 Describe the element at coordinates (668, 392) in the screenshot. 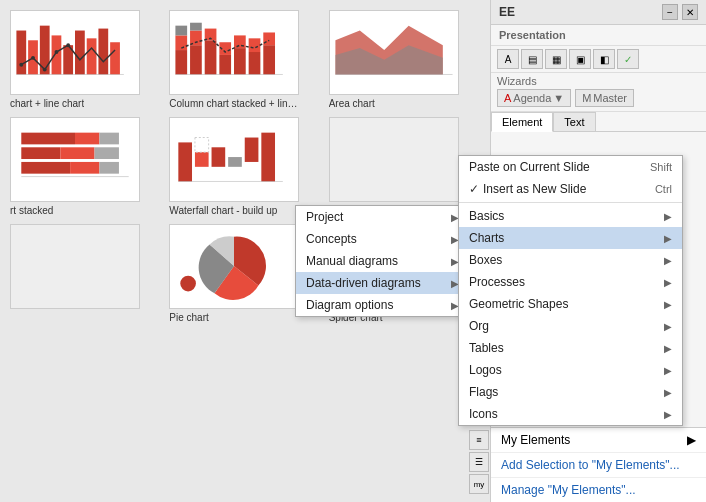

I see `menu-item-flags-arrow: ▶` at that location.